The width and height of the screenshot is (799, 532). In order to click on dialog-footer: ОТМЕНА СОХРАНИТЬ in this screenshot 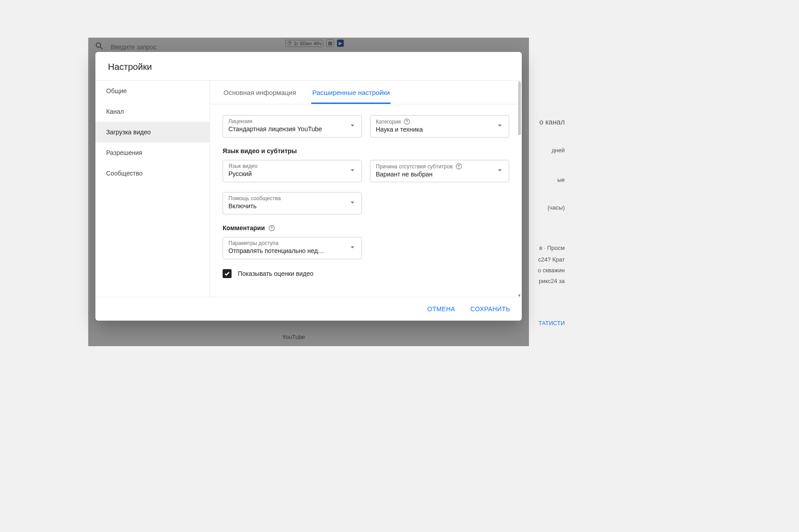, I will do `click(309, 309)`.